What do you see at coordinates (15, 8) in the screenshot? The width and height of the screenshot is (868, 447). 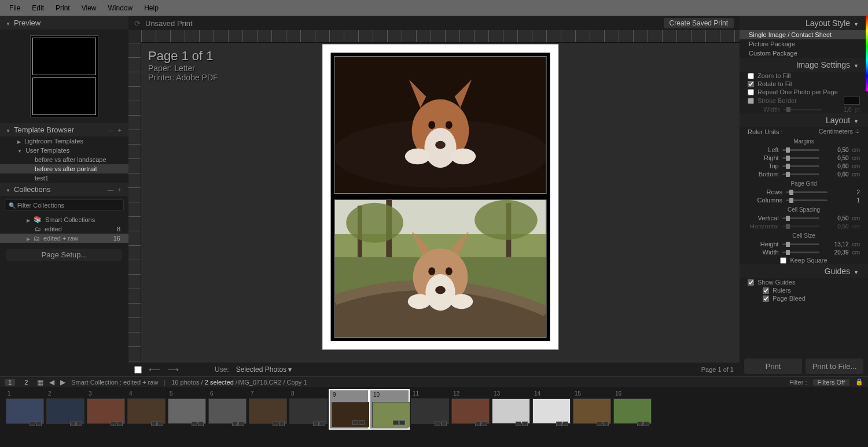 I see `menu-file: File` at bounding box center [15, 8].